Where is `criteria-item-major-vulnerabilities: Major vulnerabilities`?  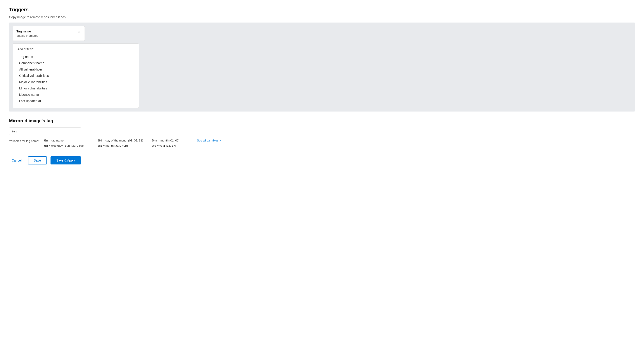
criteria-item-major-vulnerabilities: Major vulnerabilities is located at coordinates (76, 82).